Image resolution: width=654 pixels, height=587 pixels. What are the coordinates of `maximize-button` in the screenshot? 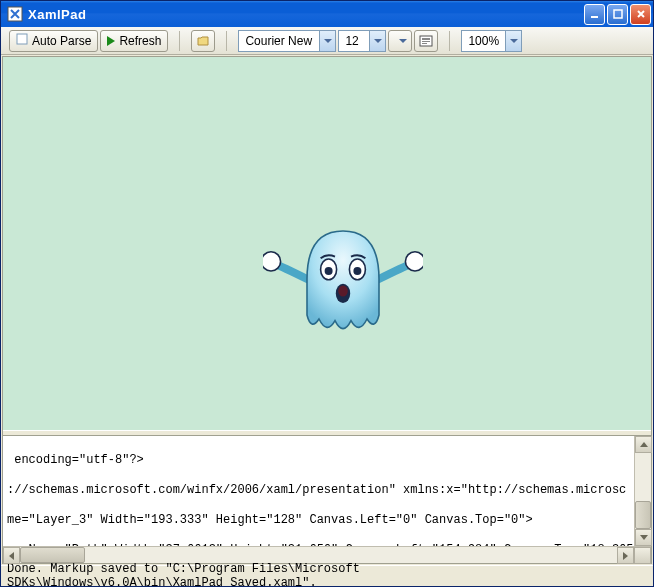 It's located at (618, 14).